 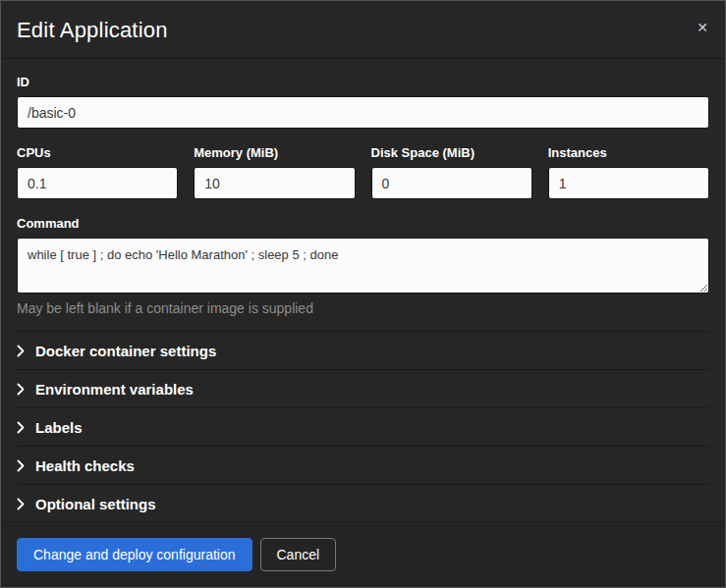 I want to click on section-label: Labels, so click(x=59, y=428).